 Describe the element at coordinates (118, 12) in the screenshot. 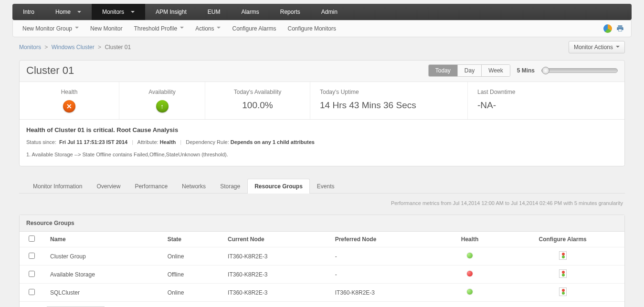

I see `topnav-monitors: Monitors` at that location.